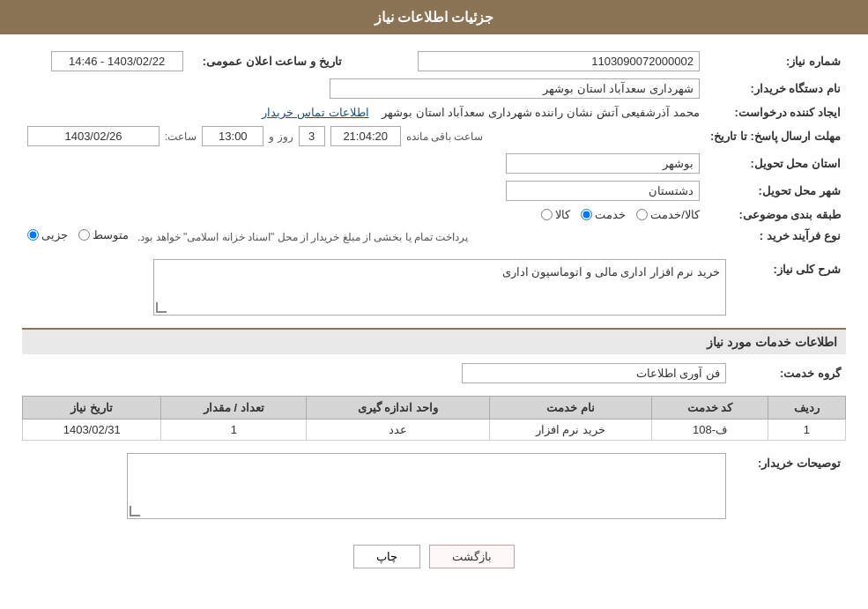 Image resolution: width=868 pixels, height=609 pixels. What do you see at coordinates (668, 215) in the screenshot?
I see `category-radio-kala-khedmat: کالا/خدمت` at bounding box center [668, 215].